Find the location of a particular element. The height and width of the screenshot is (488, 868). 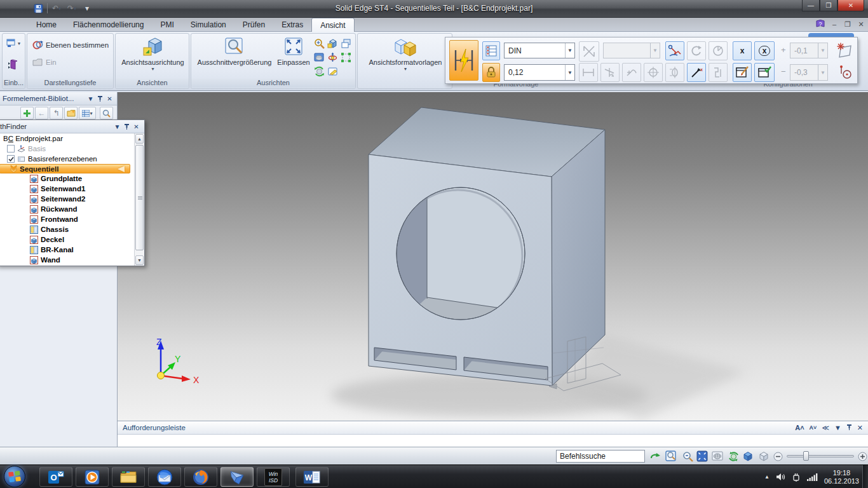

formula-x-button: x is located at coordinates (764, 51).